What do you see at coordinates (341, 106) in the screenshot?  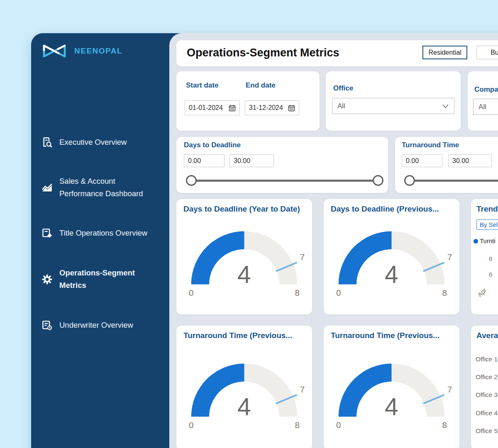 I see `office-dropdown-value: All` at bounding box center [341, 106].